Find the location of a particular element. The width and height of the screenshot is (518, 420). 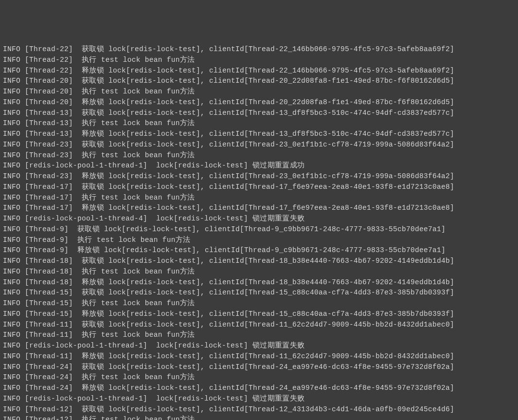

log-line: INFO [Thread-11] 获取锁 lock[redis-lock-tes… is located at coordinates (259, 325).